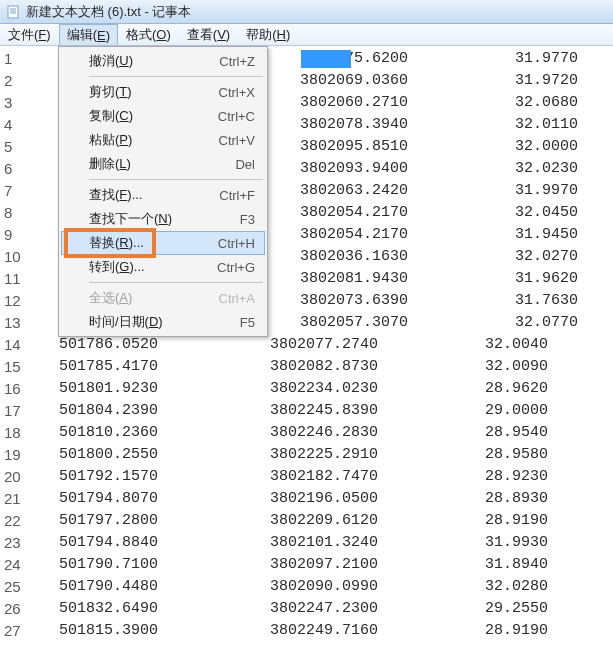  What do you see at coordinates (88, 34) in the screenshot?
I see `menu-编辑: 编辑(E)` at bounding box center [88, 34].